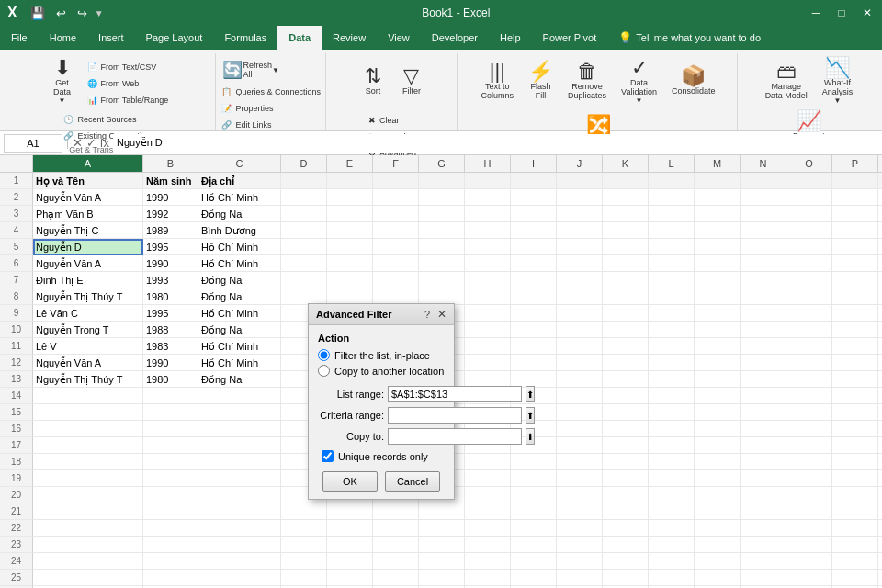 This screenshot has height=588, width=882. Describe the element at coordinates (88, 346) in the screenshot. I see `grid-cell: Lê V` at that location.